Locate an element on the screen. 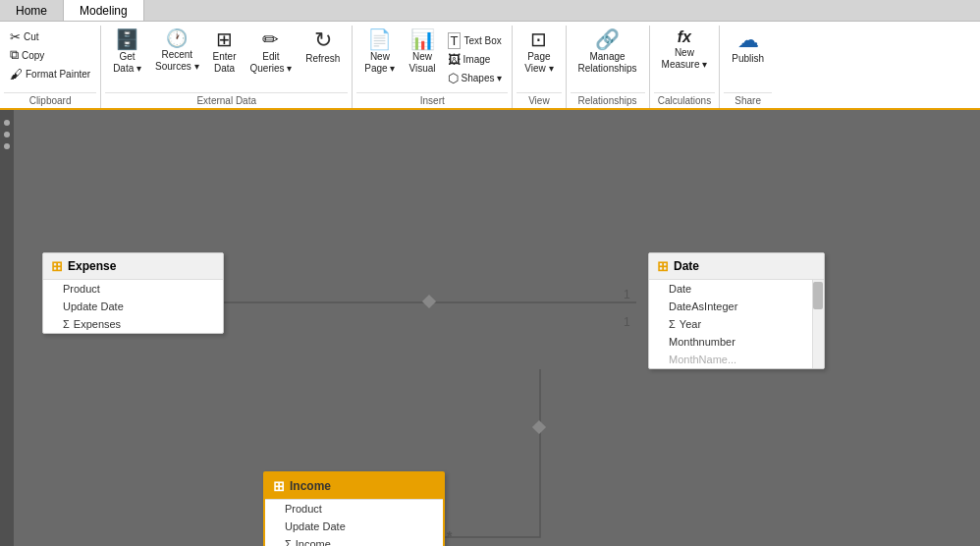  date-row-year: Σ Year is located at coordinates (736, 324).